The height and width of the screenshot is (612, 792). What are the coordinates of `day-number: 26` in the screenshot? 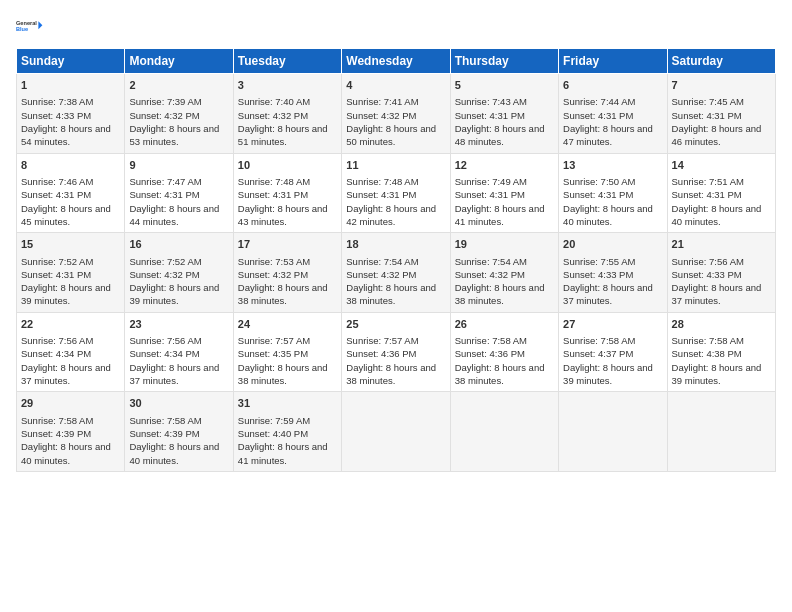 It's located at (504, 324).